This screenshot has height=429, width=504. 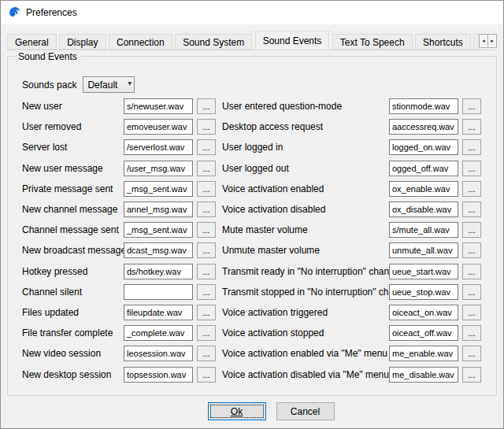 What do you see at coordinates (293, 40) in the screenshot?
I see `tab-sound-events: Sound Events` at bounding box center [293, 40].